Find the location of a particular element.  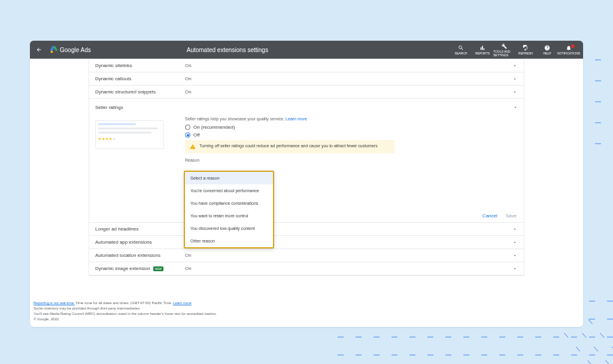

dropdown-option: Other reason is located at coordinates (229, 241).